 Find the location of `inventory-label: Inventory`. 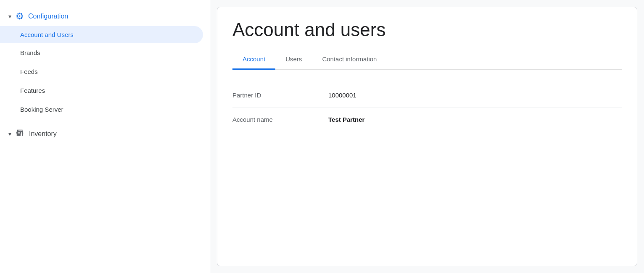

inventory-label: Inventory is located at coordinates (43, 134).